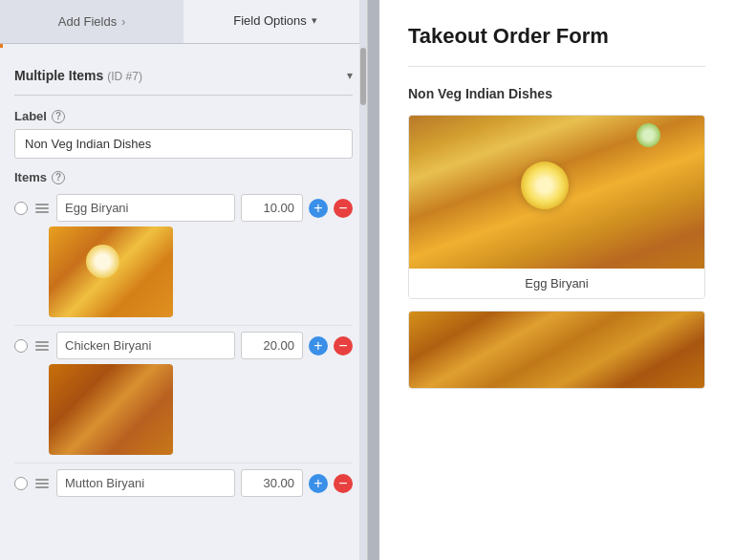  What do you see at coordinates (556, 67) in the screenshot?
I see `title-divider` at bounding box center [556, 67].